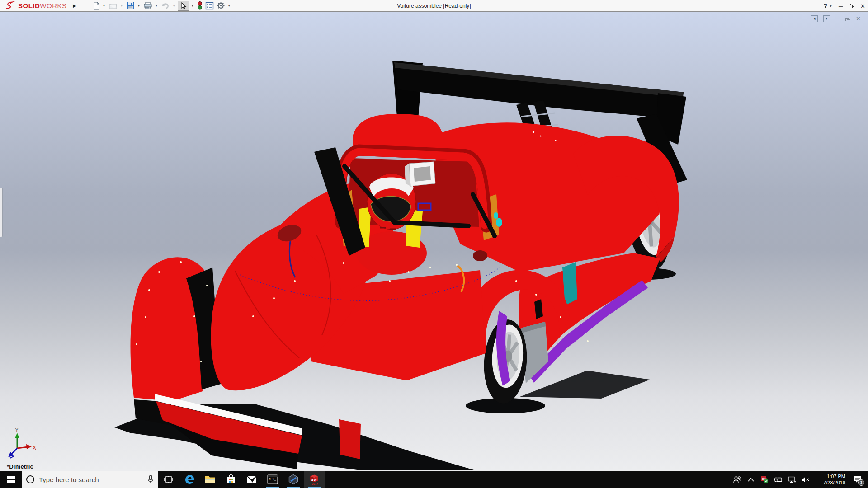 This screenshot has width=868, height=488. What do you see at coordinates (130, 6) in the screenshot?
I see `save-button` at bounding box center [130, 6].